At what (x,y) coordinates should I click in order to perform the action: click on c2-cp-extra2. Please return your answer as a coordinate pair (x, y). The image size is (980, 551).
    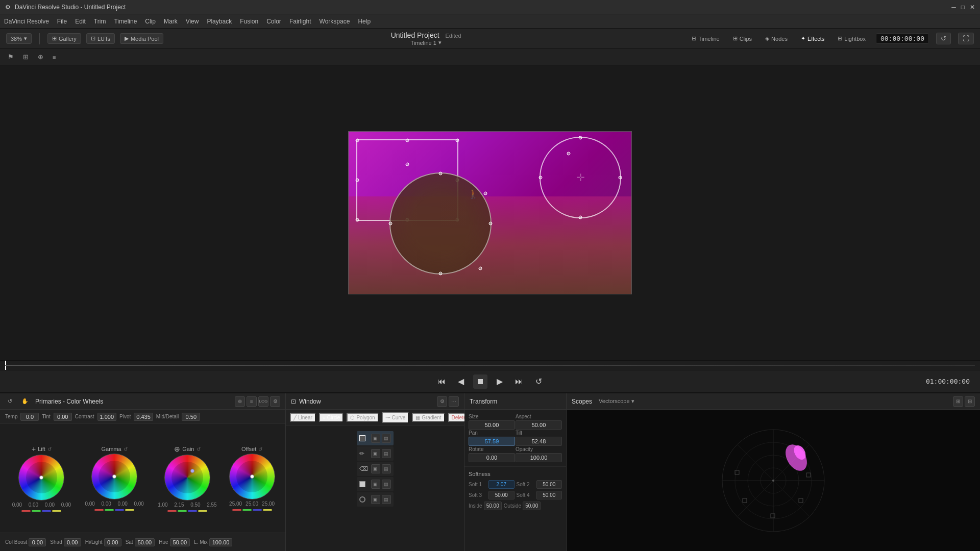
    Looking at the image, I should click on (481, 268).